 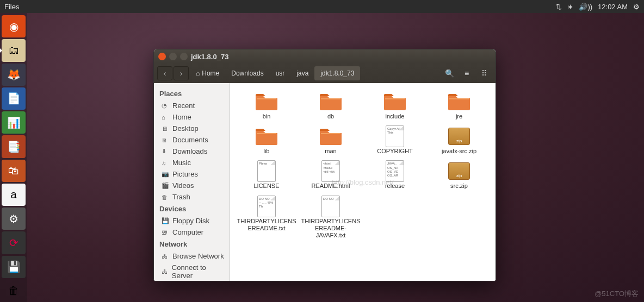 I want to click on file-label: COPYRIGHT, so click(x=395, y=151).